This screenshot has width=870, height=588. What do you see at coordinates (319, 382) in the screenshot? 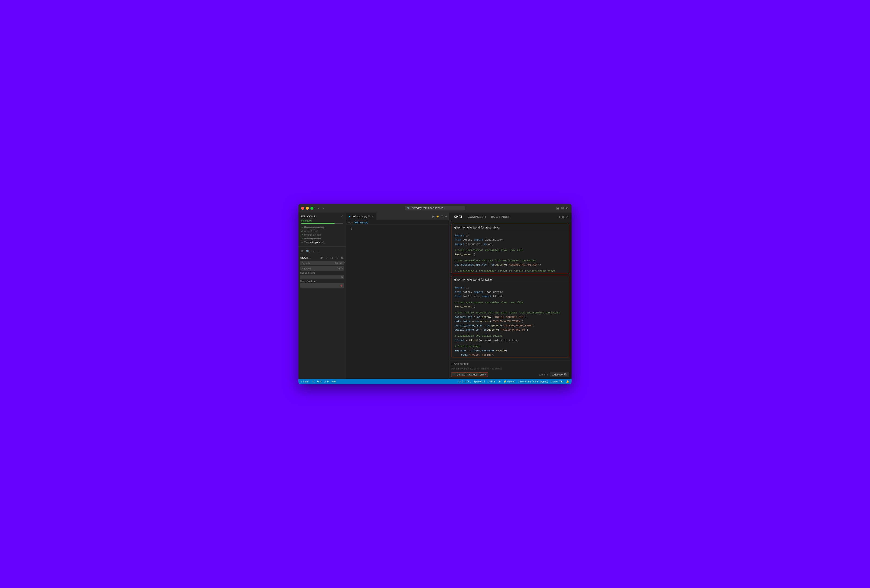
I see `status-errors: ⊗ 0` at bounding box center [319, 382].